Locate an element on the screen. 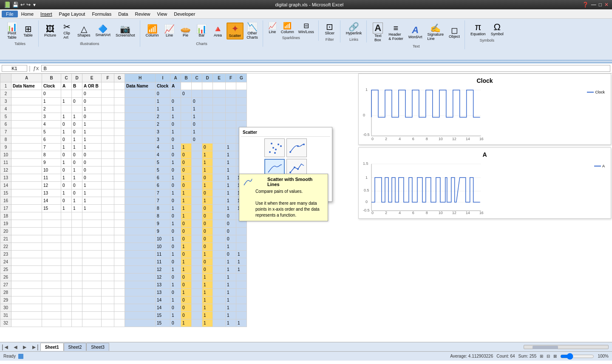 The height and width of the screenshot is (364, 612). quick-access-more: ▼ is located at coordinates (34, 5).